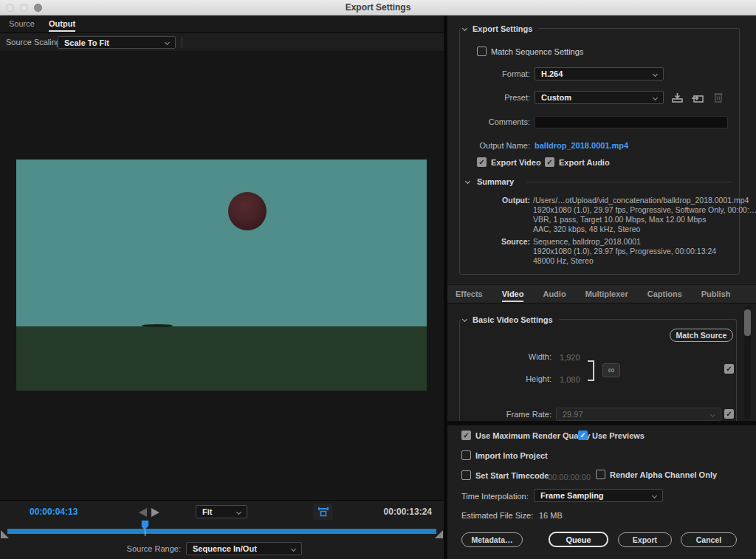 This screenshot has width=756, height=559. What do you see at coordinates (678, 97) in the screenshot?
I see `save-preset-button` at bounding box center [678, 97].